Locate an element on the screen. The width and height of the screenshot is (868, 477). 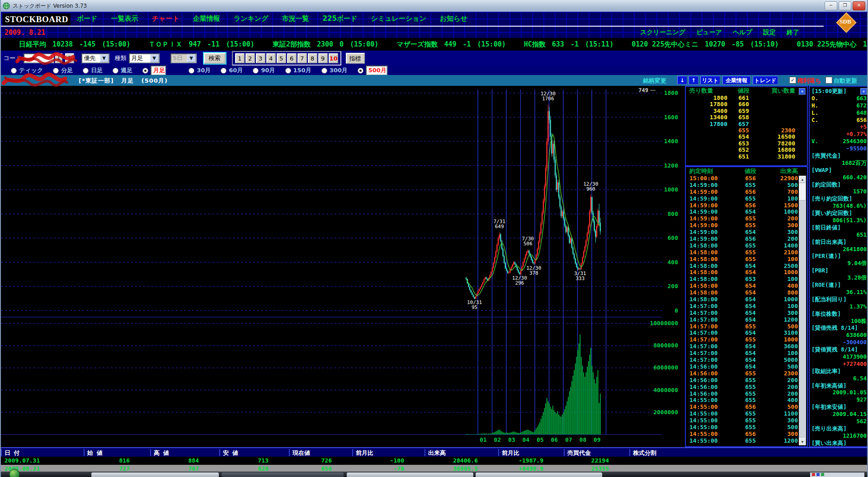
symbol-up-button: ↑ is located at coordinates (693, 80).